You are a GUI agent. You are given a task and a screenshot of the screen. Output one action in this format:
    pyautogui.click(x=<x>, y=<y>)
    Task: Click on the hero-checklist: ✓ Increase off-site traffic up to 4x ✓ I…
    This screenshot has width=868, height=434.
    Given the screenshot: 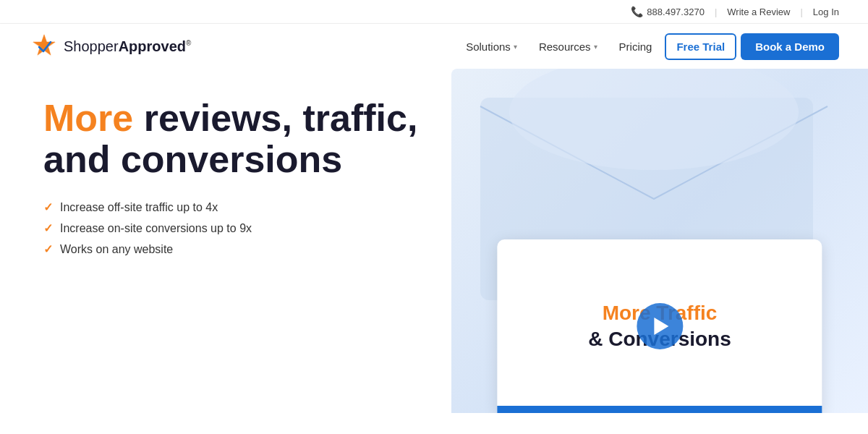 What is the action you would take?
    pyautogui.click(x=233, y=231)
    